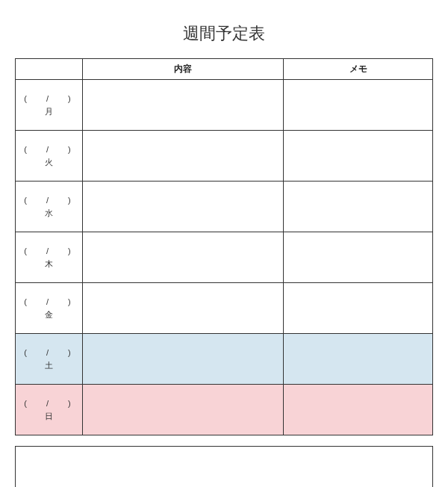 The image size is (448, 487). I want to click on weekday-label: 土, so click(49, 366).